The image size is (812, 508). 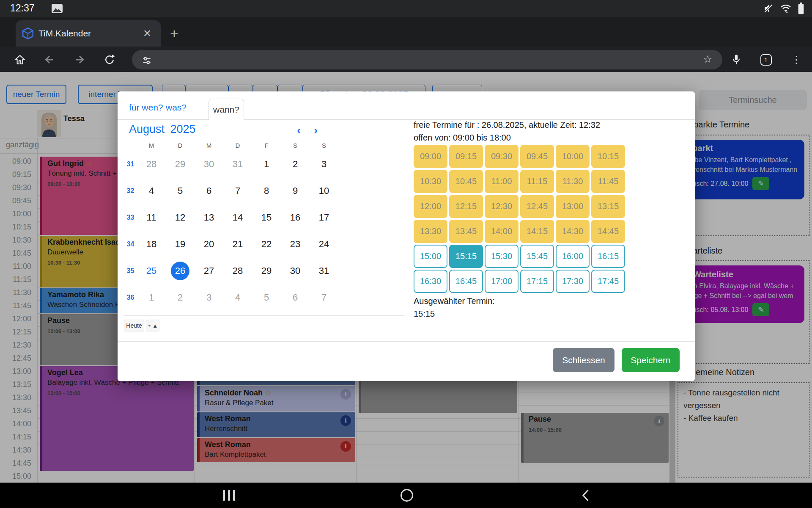 What do you see at coordinates (736, 60) in the screenshot?
I see `mic-icon` at bounding box center [736, 60].